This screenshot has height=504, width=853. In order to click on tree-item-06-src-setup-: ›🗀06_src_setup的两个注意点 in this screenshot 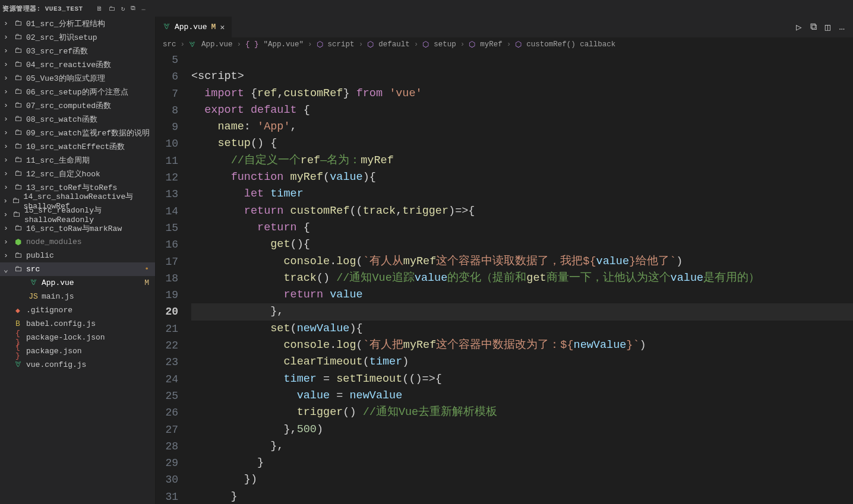, I will do `click(77, 91)`.